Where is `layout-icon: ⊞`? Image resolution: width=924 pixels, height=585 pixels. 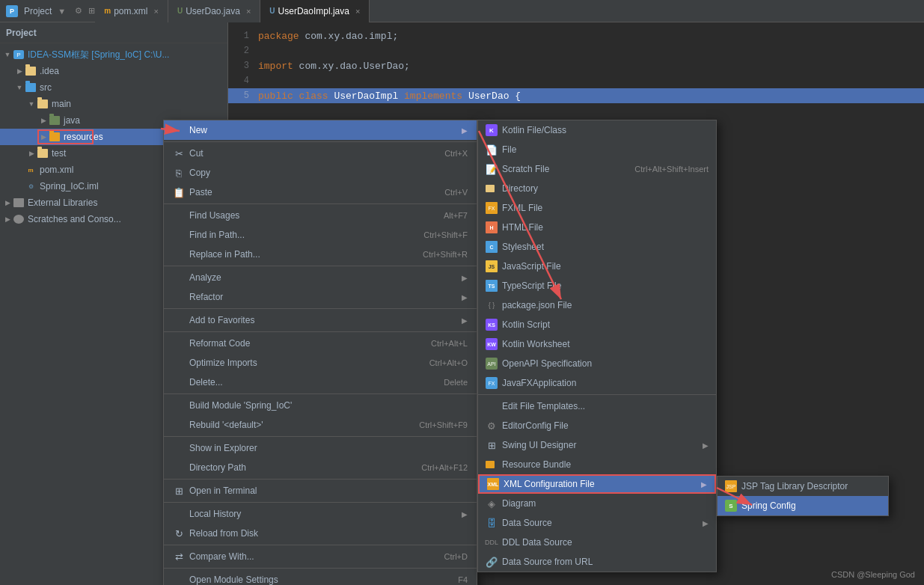
layout-icon: ⊞ is located at coordinates (91, 10).